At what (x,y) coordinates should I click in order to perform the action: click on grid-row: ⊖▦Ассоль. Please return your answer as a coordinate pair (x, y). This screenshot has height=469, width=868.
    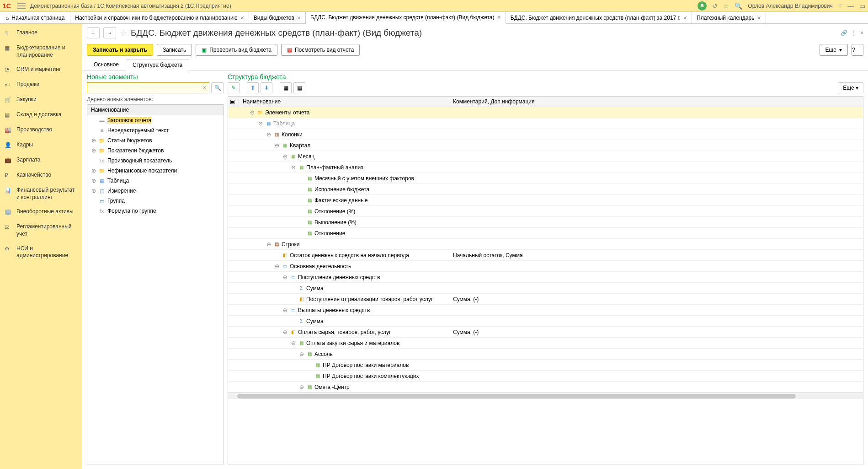
    Looking at the image, I should click on (546, 354).